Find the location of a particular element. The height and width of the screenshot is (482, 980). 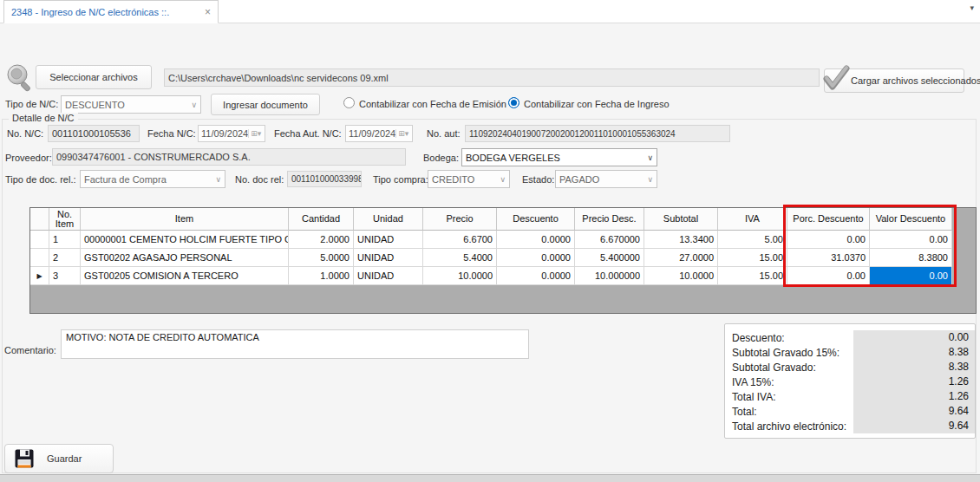

total-label: Total: is located at coordinates (789, 412).